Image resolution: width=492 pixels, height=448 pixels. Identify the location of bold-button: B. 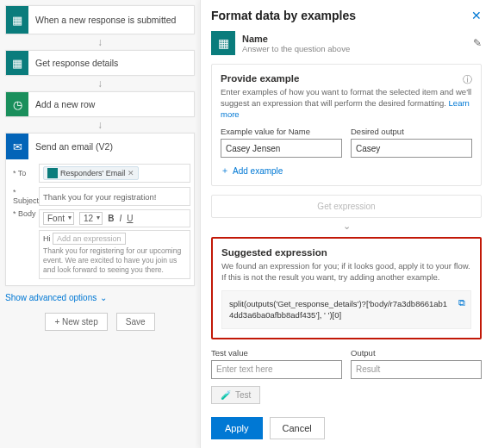
(110, 219).